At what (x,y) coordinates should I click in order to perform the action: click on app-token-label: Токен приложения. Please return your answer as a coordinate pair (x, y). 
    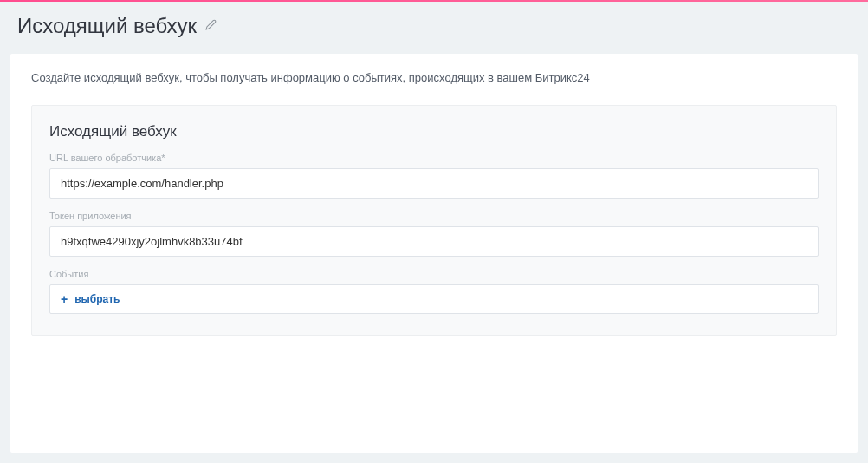
    Looking at the image, I should click on (434, 216).